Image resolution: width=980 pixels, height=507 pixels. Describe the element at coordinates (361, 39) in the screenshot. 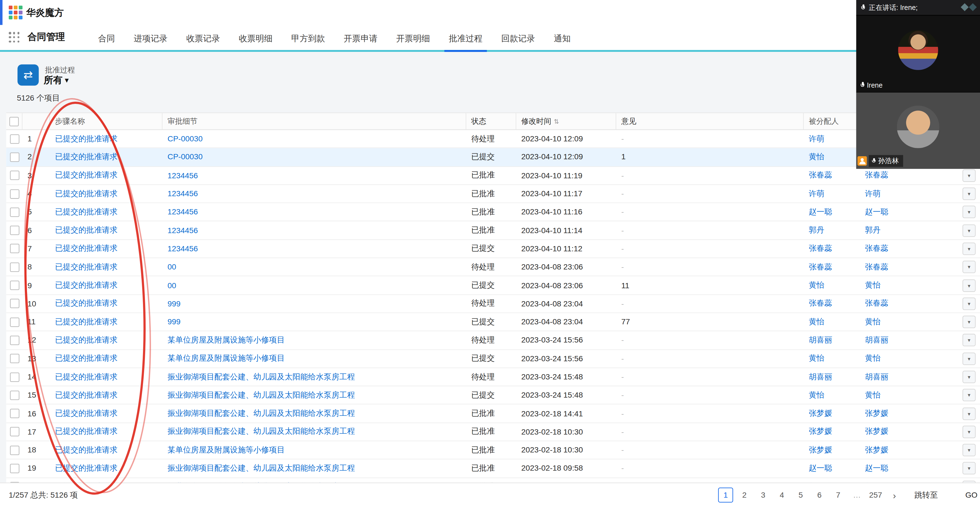

I see `nav-tab: 开票申请` at that location.